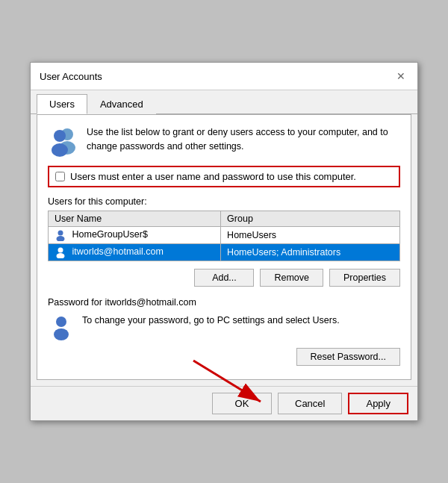 The width and height of the screenshot is (448, 483). I want to click on title-bar: User Accounts ✕, so click(224, 76).